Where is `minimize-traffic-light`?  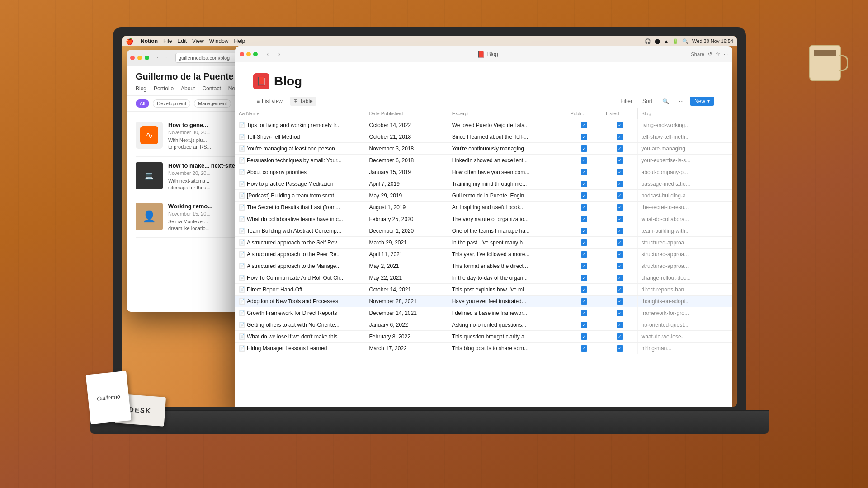 minimize-traffic-light is located at coordinates (140, 58).